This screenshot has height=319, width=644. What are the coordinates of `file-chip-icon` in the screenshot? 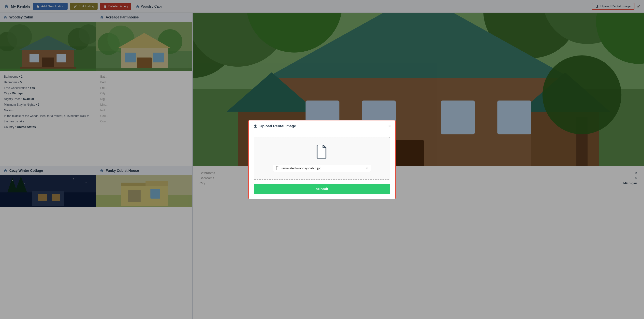 It's located at (278, 168).